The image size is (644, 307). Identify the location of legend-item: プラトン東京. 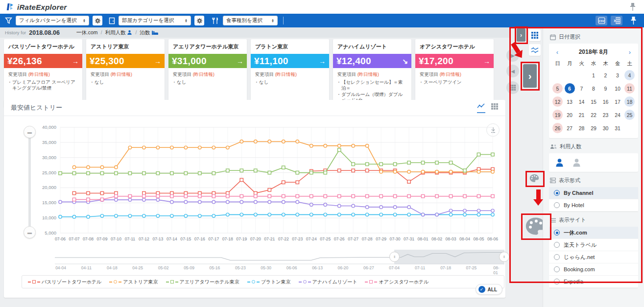
(269, 282).